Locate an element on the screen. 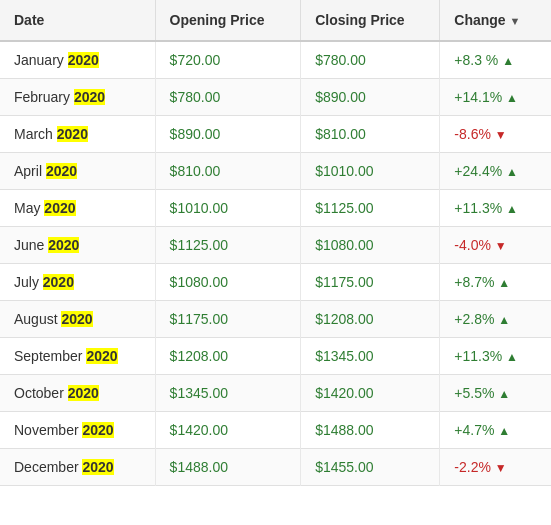  opening-price-cell: $890.00 is located at coordinates (228, 134).